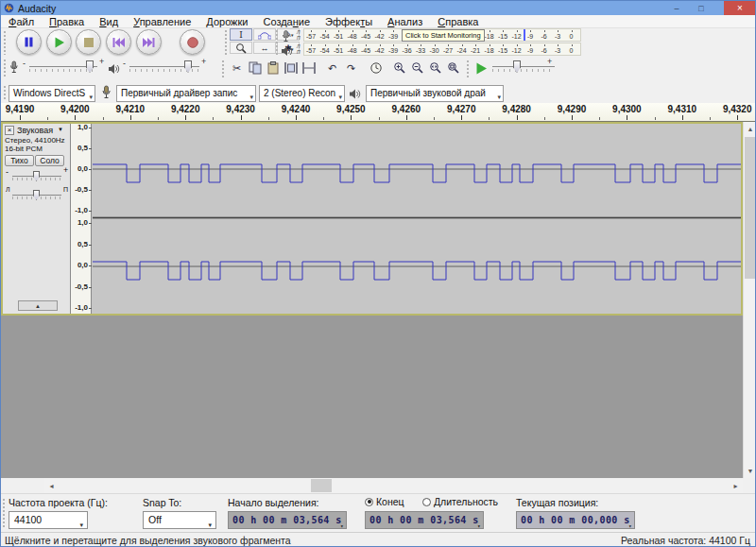 This screenshot has width=756, height=547. Describe the element at coordinates (750, 208) in the screenshot. I see `vertical-scroll-thumb` at that location.